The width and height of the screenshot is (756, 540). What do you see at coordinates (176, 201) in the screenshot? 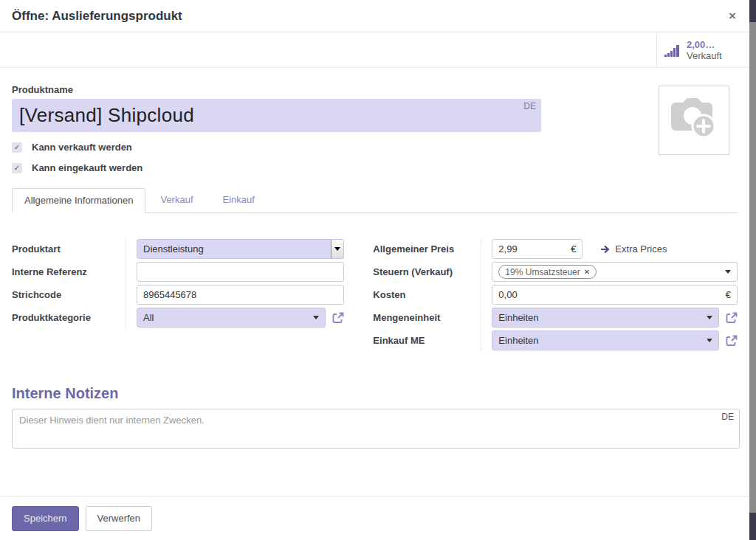
I see `tab-sales: Verkauf` at bounding box center [176, 201].